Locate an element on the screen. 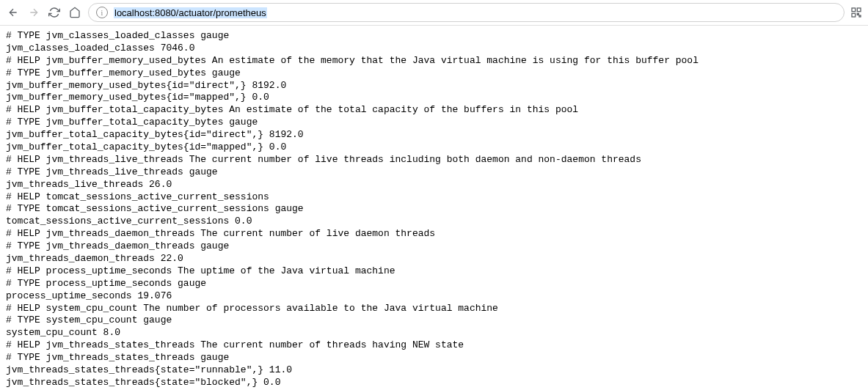 This screenshot has width=868, height=390. browser-toolbar: i localhost:8080/actuator/prometheus is located at coordinates (434, 13).